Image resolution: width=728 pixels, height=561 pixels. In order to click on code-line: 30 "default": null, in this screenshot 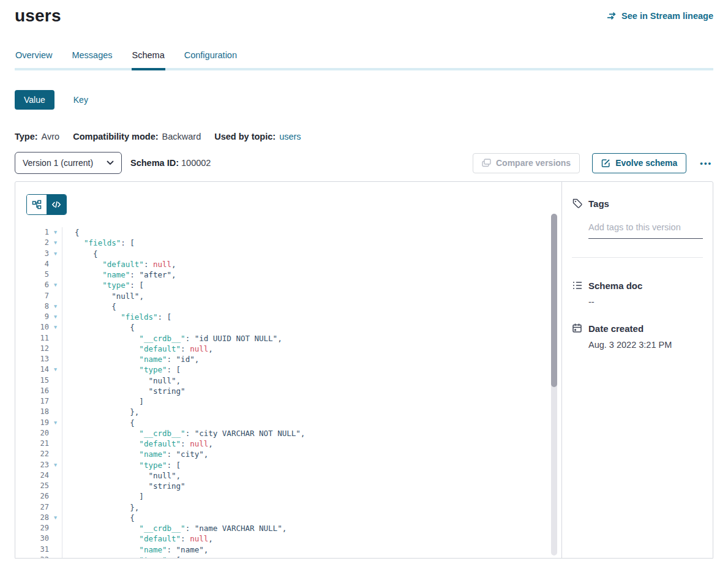, I will do `click(294, 539)`.